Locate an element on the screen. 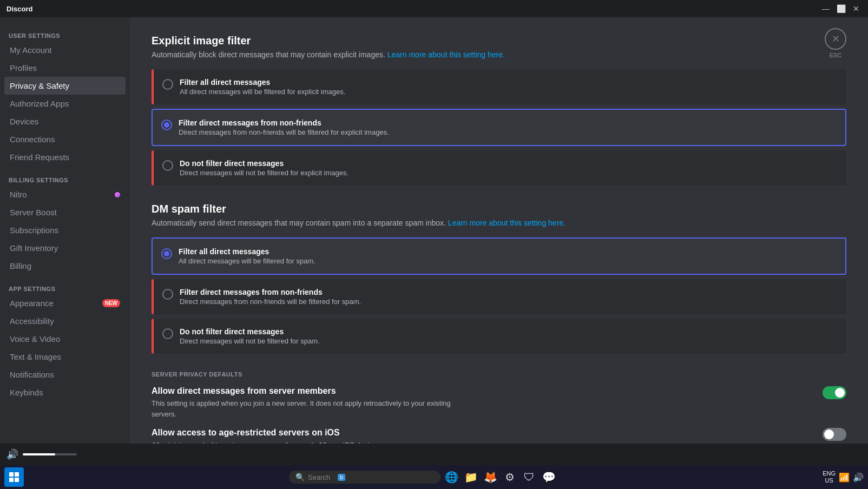 The image size is (868, 489). sidebar-label-devices: Devices is located at coordinates (24, 121).